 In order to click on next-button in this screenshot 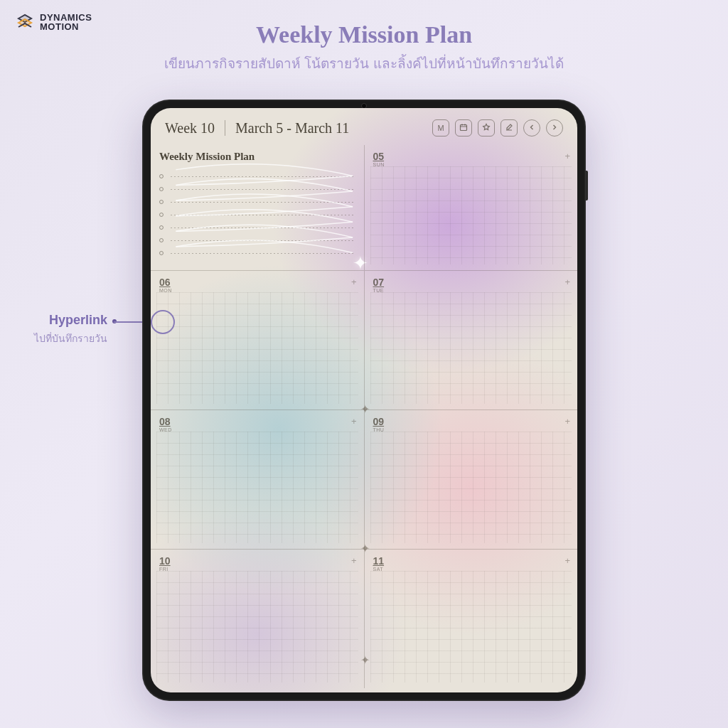, I will do `click(555, 128)`.